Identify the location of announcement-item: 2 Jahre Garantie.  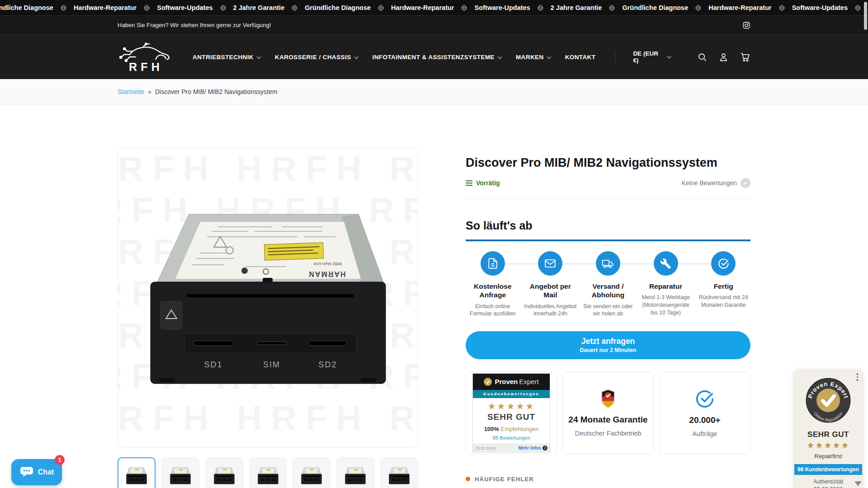
(266, 8).